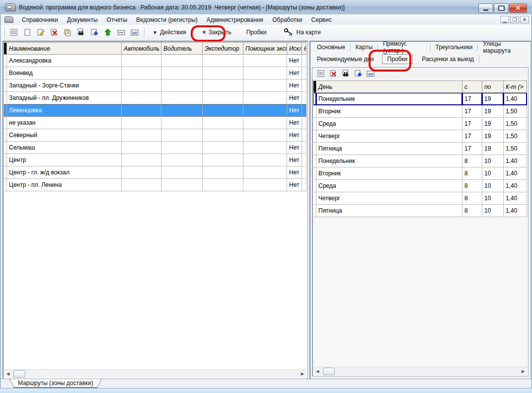  Describe the element at coordinates (155, 85) in the screenshot. I see `table-row: Западный - Зорге-Стачки Нет` at that location.